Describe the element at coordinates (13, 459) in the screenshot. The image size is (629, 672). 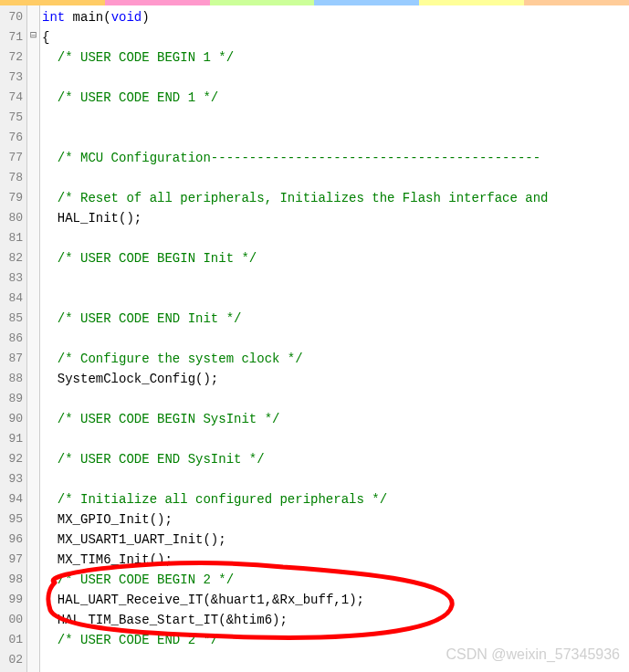
I see `line-number: 92` at that location.